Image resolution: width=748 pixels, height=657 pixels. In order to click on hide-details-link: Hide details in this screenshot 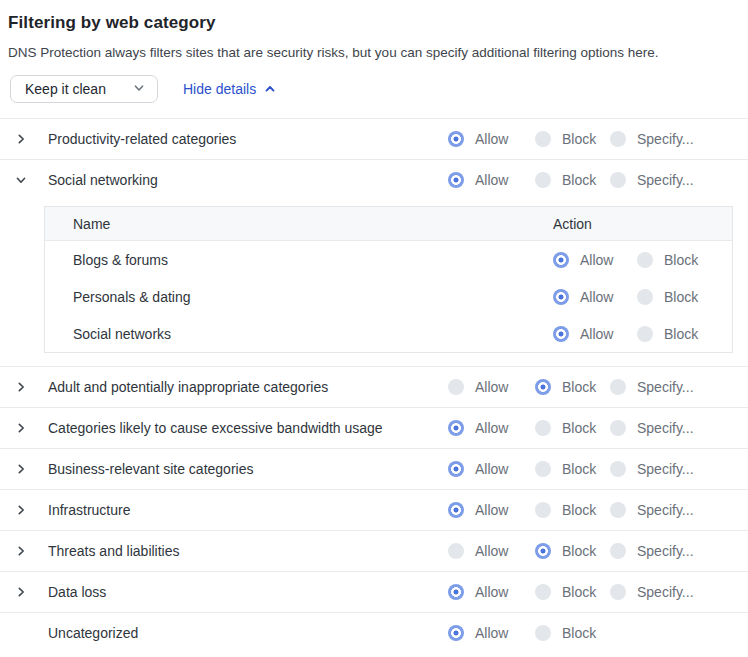, I will do `click(230, 89)`.